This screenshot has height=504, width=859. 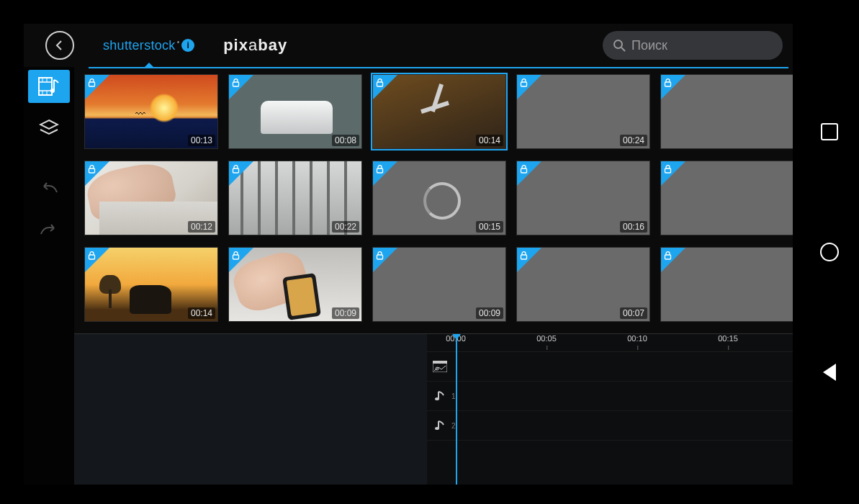 I want to click on sidebar-media-music, so click(x=49, y=86).